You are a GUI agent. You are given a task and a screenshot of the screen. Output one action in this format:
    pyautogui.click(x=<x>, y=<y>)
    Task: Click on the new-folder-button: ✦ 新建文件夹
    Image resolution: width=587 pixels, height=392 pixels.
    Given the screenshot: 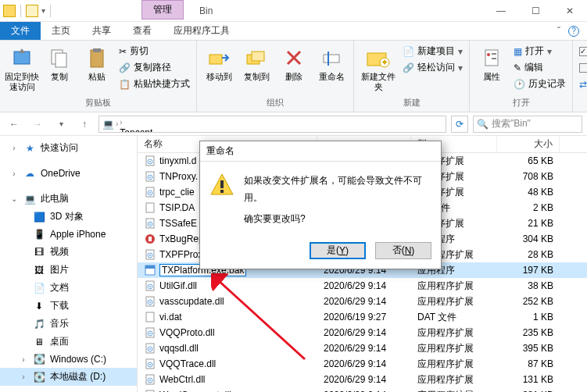 What is the action you would take?
    pyautogui.click(x=378, y=67)
    